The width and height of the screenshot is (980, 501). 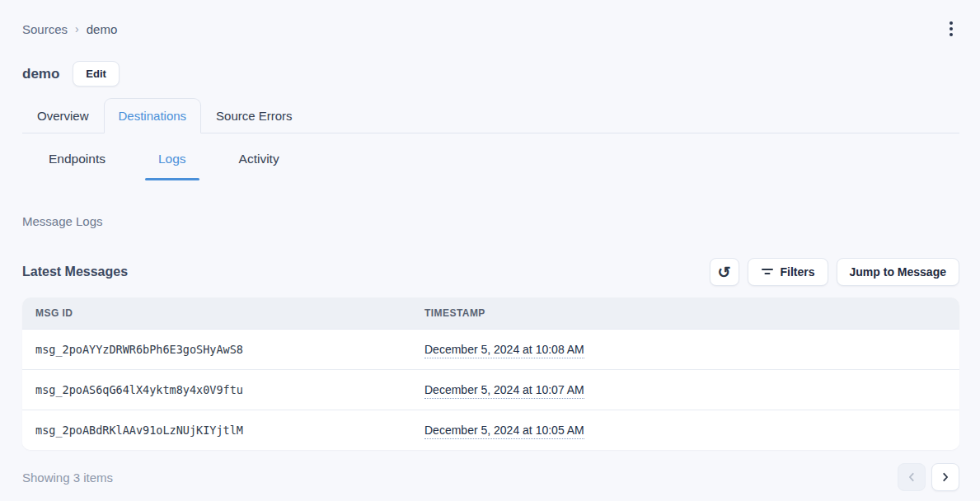 I want to click on msg-id-cell: msg_2poABdRKlAAv91oLzNUjKIYjtlM, so click(x=217, y=430).